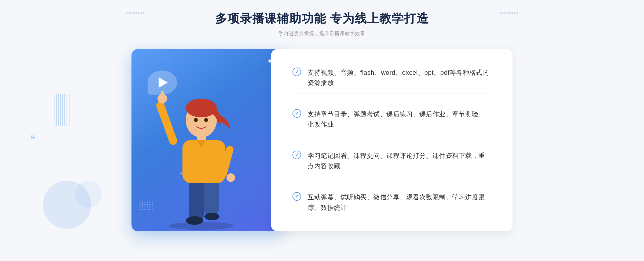 This screenshot has height=261, width=644. What do you see at coordinates (135, 13) in the screenshot?
I see `header-deco-left` at bounding box center [135, 13].